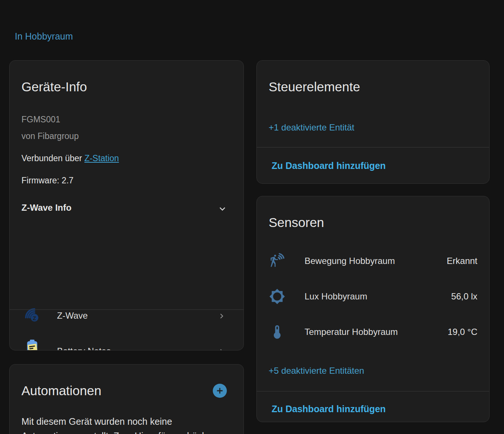 The image size is (504, 434). I want to click on breadcrumb-area-link: In Hobbyraum, so click(44, 36).